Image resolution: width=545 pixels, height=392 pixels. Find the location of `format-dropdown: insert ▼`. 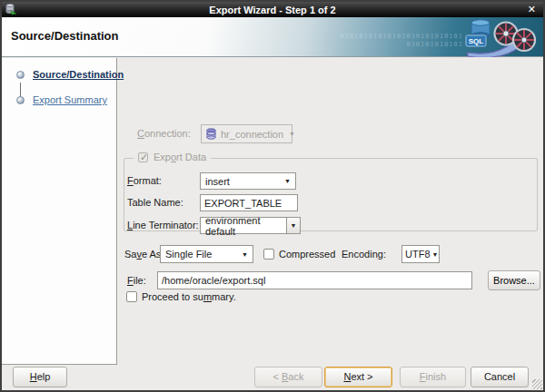

format-dropdown: insert ▼ is located at coordinates (248, 181).